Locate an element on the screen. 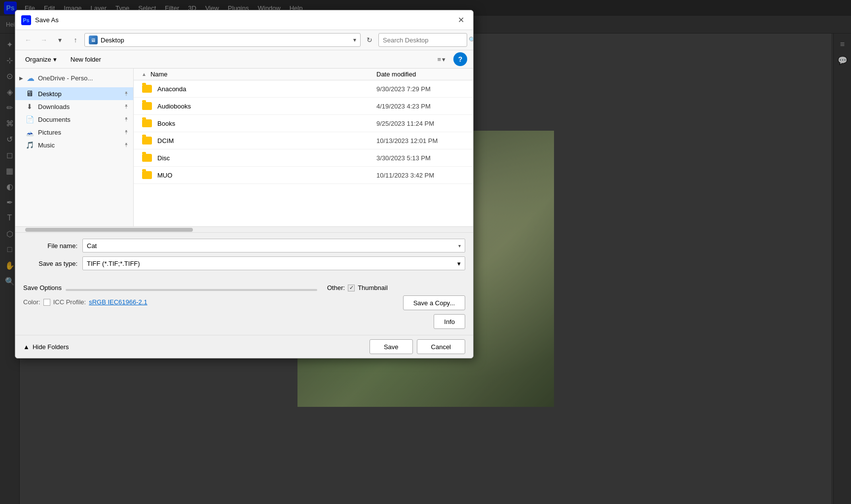 This screenshot has height=504, width=851. sidebar-item-documents: 📄 Documents 🖈 is located at coordinates (74, 119).